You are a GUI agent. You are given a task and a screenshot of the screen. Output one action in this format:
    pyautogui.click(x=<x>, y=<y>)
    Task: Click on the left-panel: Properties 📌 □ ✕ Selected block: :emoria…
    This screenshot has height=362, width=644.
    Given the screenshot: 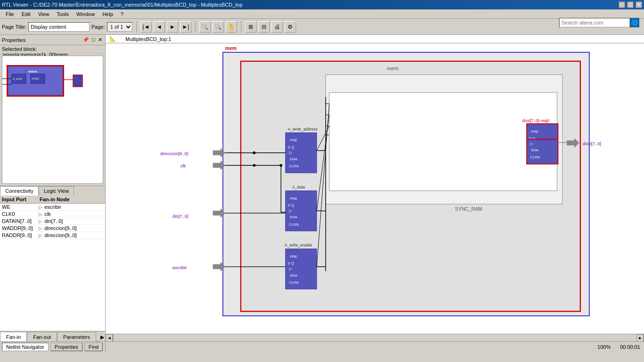 What is the action you would take?
    pyautogui.click(x=53, y=193)
    